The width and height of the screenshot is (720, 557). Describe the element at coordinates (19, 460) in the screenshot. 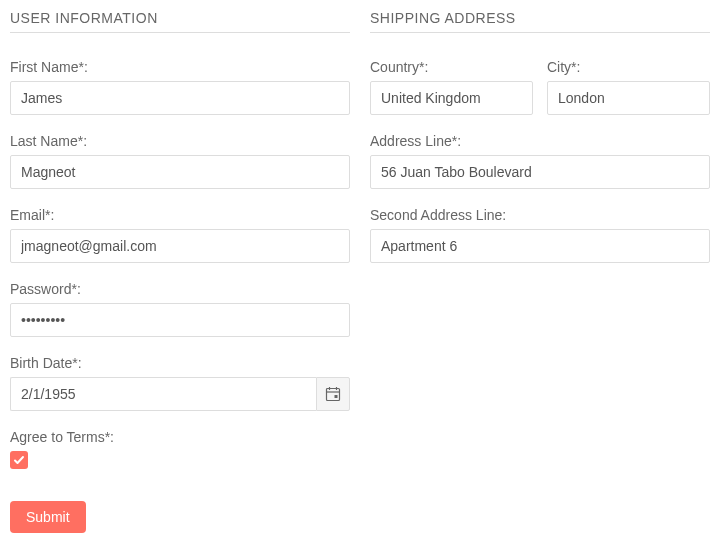

I see `checkmark-icon` at that location.